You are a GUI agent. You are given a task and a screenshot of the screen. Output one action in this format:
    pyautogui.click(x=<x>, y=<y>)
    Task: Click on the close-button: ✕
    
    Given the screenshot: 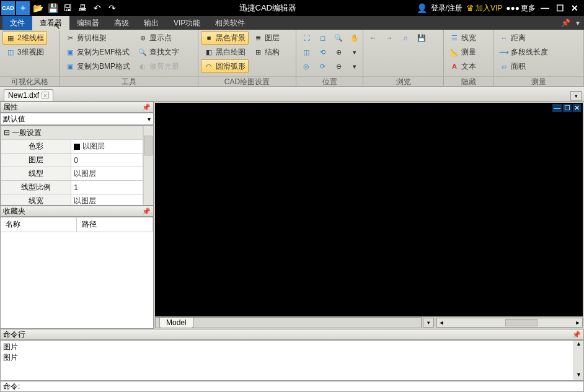 What is the action you would take?
    pyautogui.click(x=575, y=8)
    